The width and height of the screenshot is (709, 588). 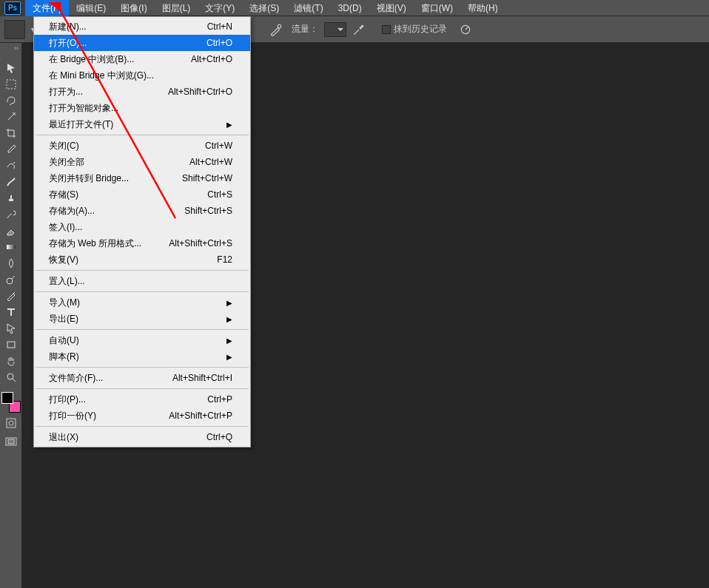 What do you see at coordinates (142, 59) in the screenshot?
I see `menu-item: 在 Bridge 中浏览(B)...Alt+Ctrl+O` at bounding box center [142, 59].